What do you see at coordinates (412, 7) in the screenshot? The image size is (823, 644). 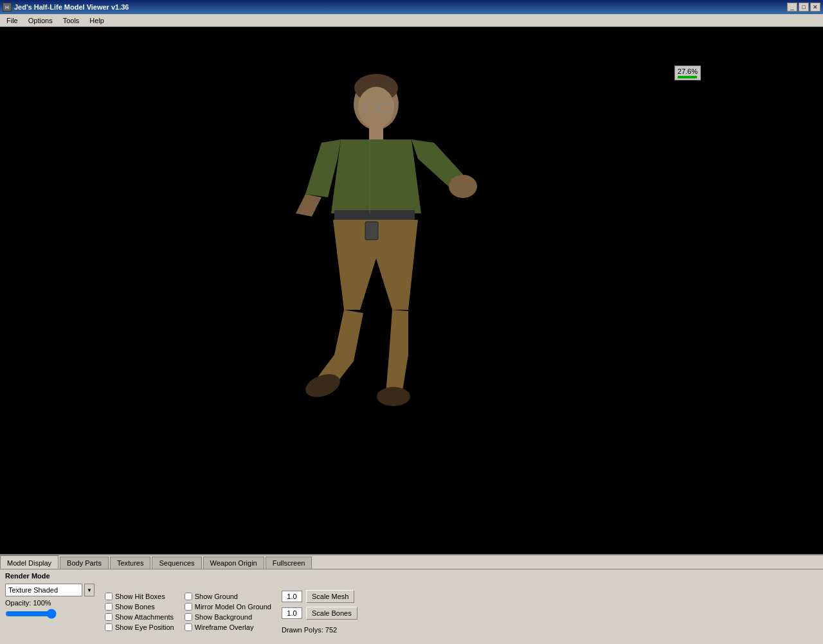 I see `titlebar: H Jed's Half-Life Model Viewer v1.36 _ □…` at bounding box center [412, 7].